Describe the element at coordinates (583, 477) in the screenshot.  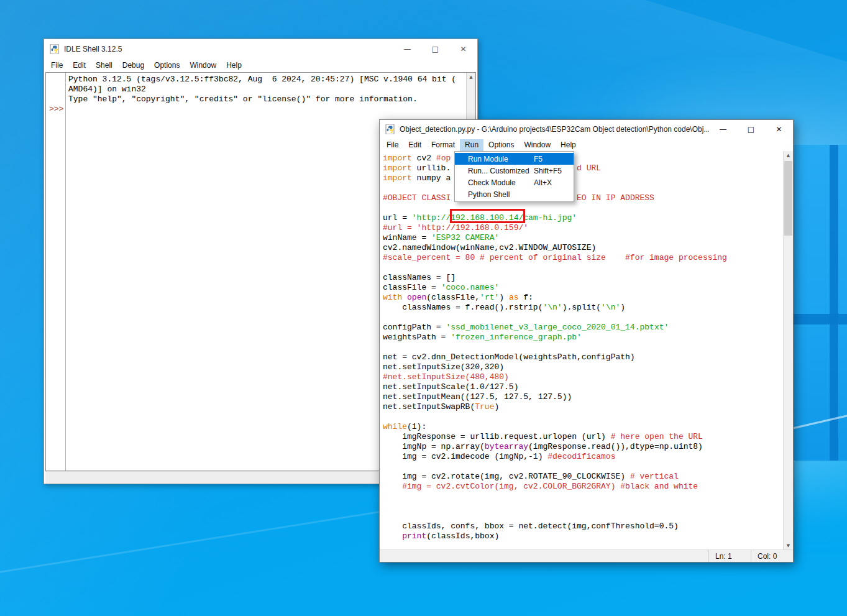
I see `code-line: img = cv2.rotate(img, cv2.ROTATE_90_CLOC…` at that location.